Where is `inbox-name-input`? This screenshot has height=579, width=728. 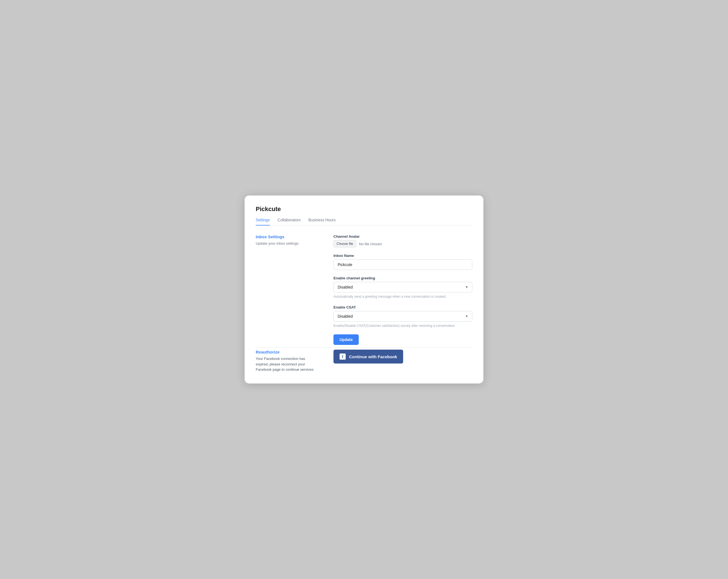 inbox-name-input is located at coordinates (403, 265).